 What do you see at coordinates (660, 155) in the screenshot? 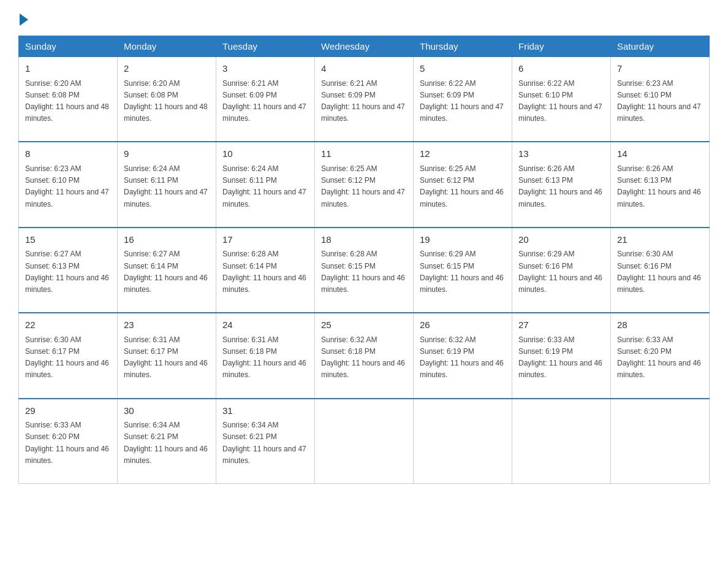
I see `day-number: 14` at bounding box center [660, 155].